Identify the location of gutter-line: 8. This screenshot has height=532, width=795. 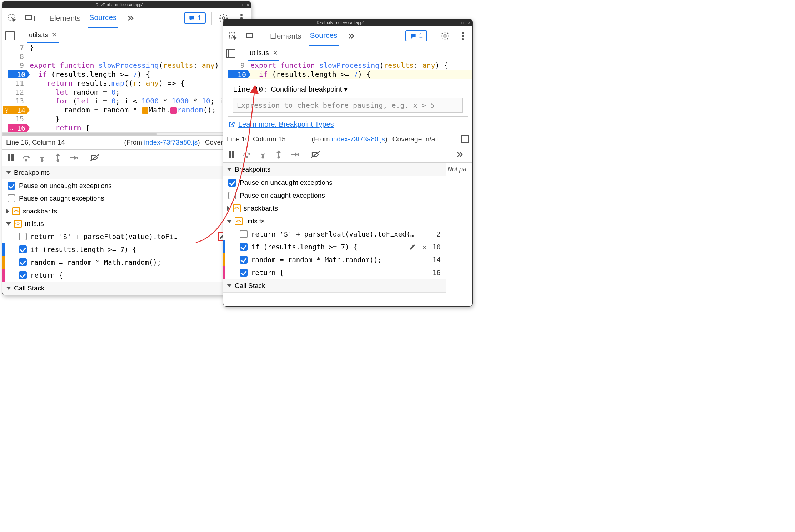
(15, 56).